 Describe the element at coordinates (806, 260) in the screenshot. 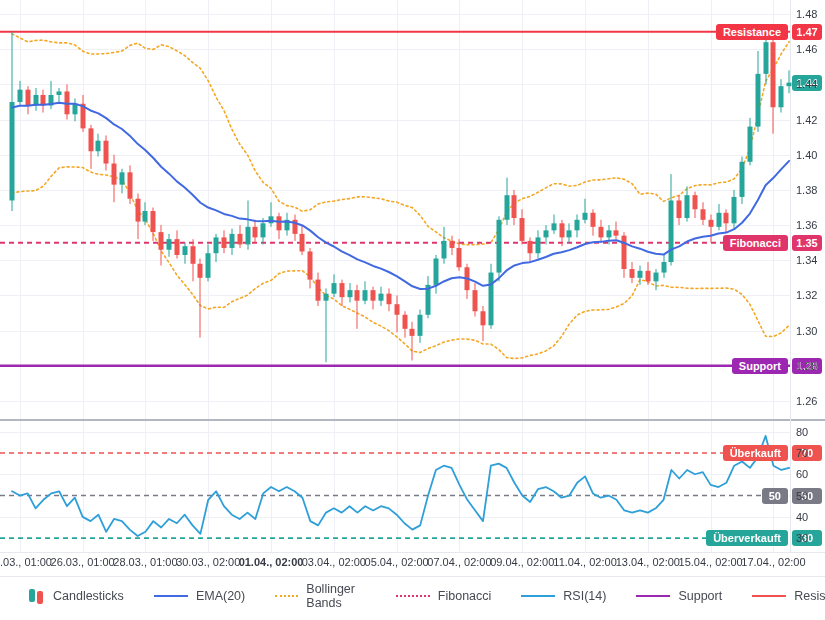

I see `price-axis-label: 1.34` at that location.